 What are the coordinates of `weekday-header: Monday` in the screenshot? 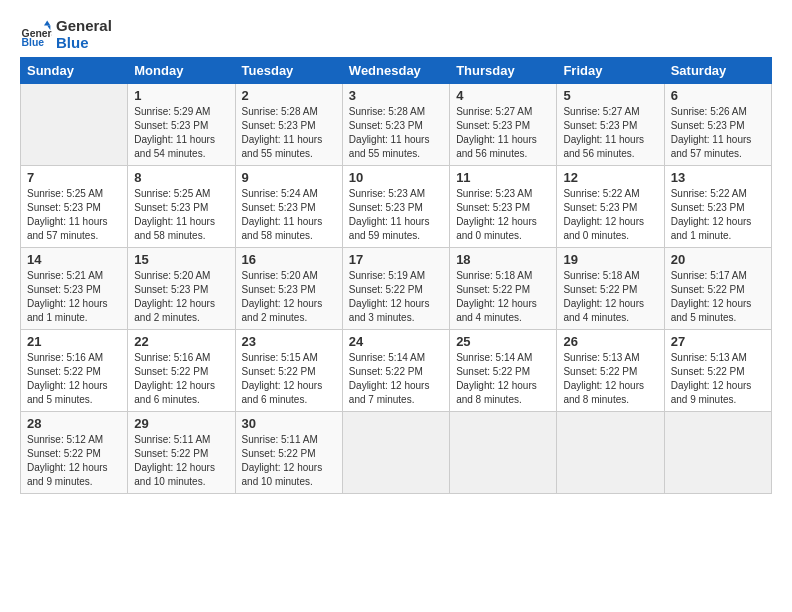 It's located at (182, 71).